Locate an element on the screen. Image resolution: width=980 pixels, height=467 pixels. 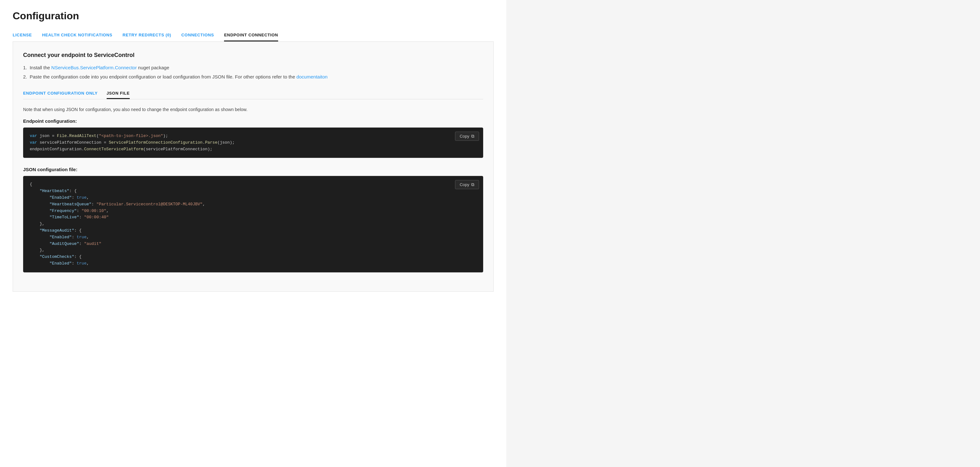
step-2-number: 2. is located at coordinates (25, 77).